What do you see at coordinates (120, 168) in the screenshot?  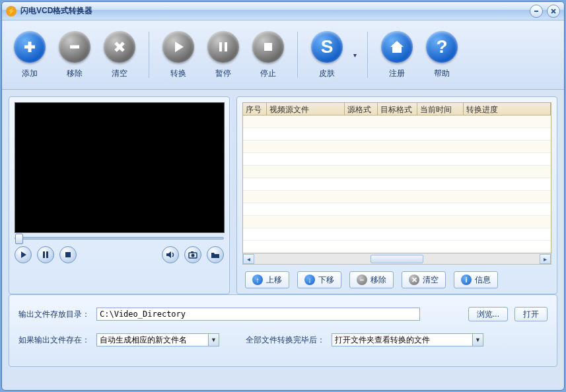 I see `video-preview` at bounding box center [120, 168].